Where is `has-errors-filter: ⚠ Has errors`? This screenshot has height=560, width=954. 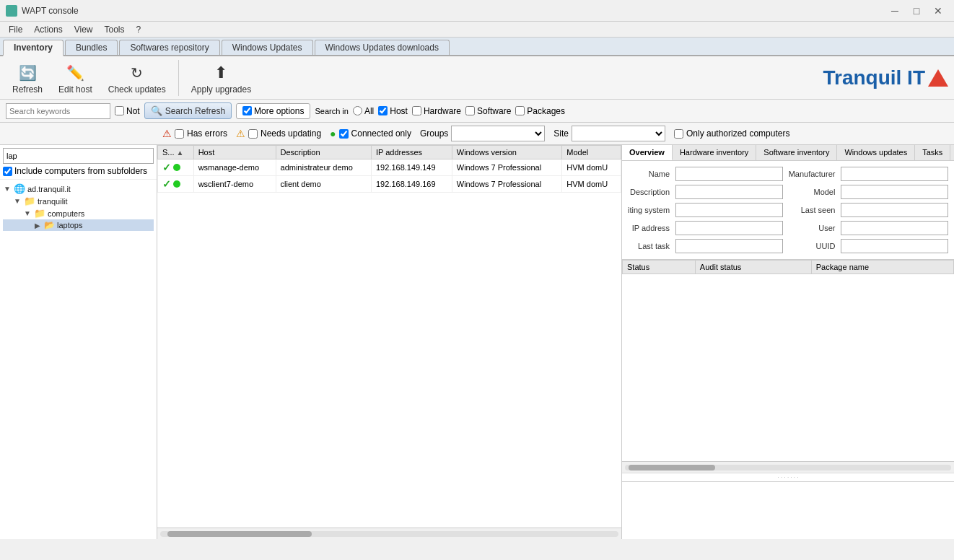
has-errors-filter: ⚠ Has errors is located at coordinates (195, 134).